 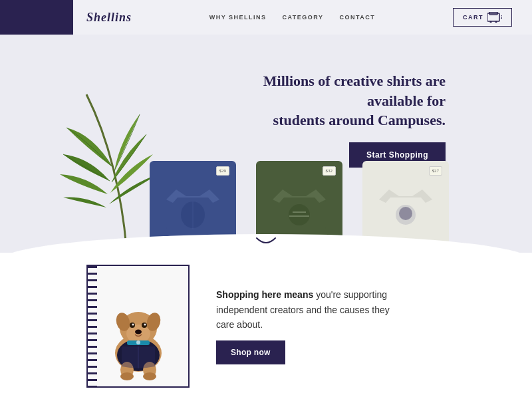 I want to click on main-nav: WHY SHELLINS CATEGORY CONTACT, so click(x=293, y=17).